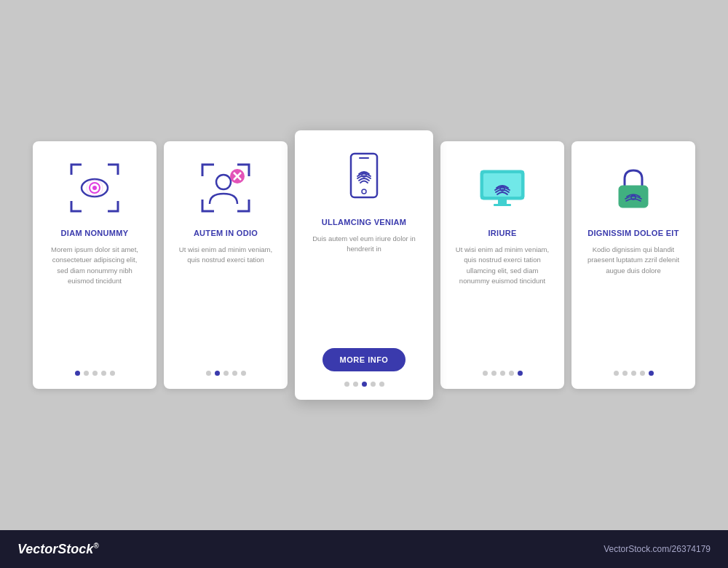  What do you see at coordinates (364, 265) in the screenshot?
I see `card-3: ULLAMCING VENIAM Duis autem vel eum iriu…` at bounding box center [364, 265].